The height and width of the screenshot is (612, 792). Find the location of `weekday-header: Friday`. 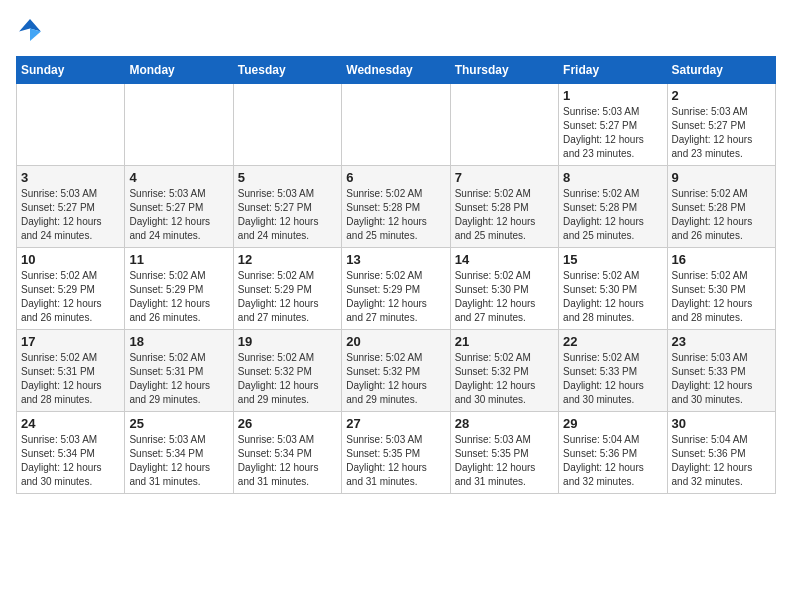

weekday-header: Friday is located at coordinates (613, 70).